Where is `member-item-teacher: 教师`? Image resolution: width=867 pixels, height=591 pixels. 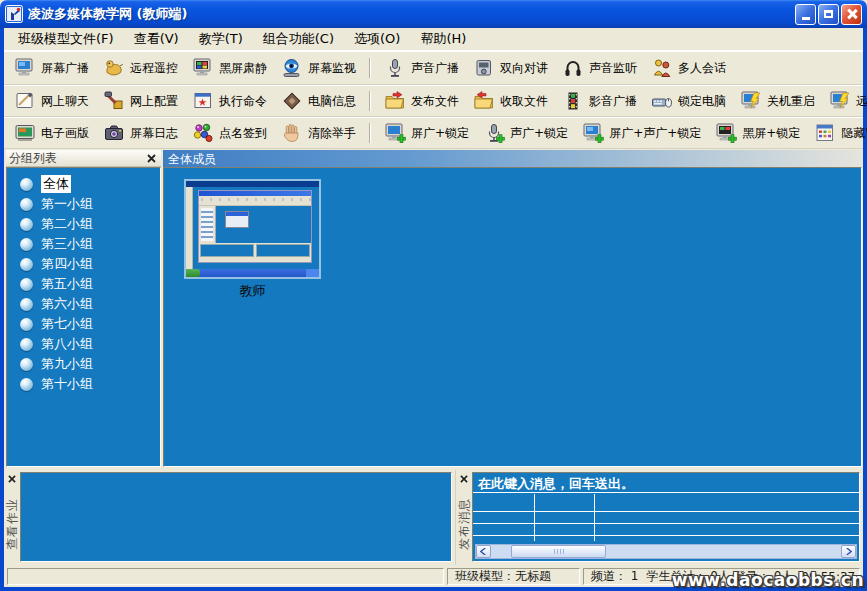 member-item-teacher: 教师 is located at coordinates (252, 240).